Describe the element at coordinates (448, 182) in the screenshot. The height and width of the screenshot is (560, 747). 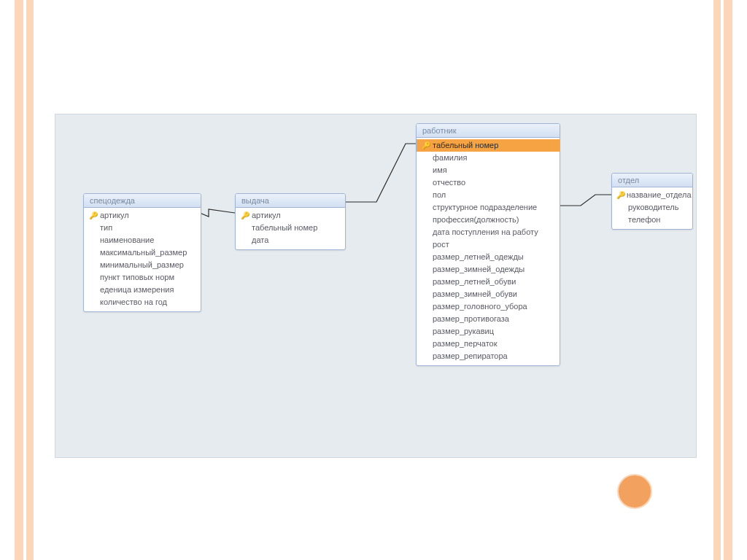
I see `field-name: отчество` at that location.